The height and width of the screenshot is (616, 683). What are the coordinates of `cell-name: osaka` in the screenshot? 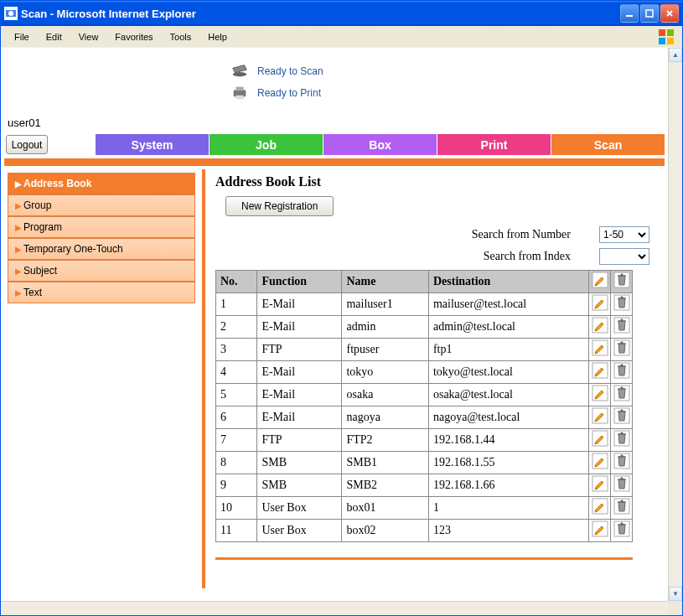 It's located at (385, 396).